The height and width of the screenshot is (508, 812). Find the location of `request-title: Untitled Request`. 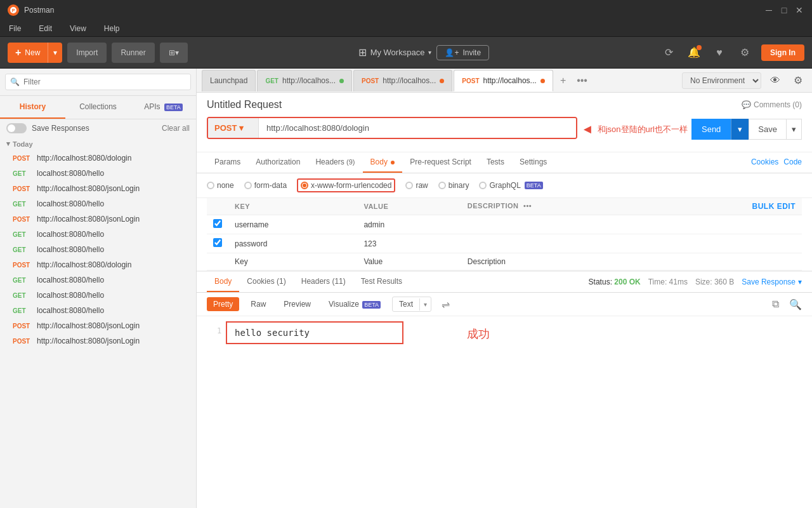

request-title: Untitled Request is located at coordinates (244, 105).